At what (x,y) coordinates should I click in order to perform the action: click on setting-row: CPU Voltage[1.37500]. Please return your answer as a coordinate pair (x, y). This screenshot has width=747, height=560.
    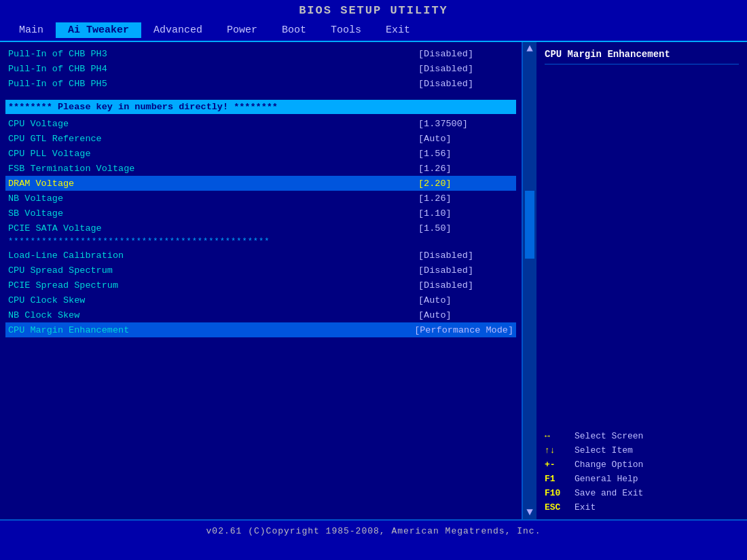
    Looking at the image, I should click on (261, 124).